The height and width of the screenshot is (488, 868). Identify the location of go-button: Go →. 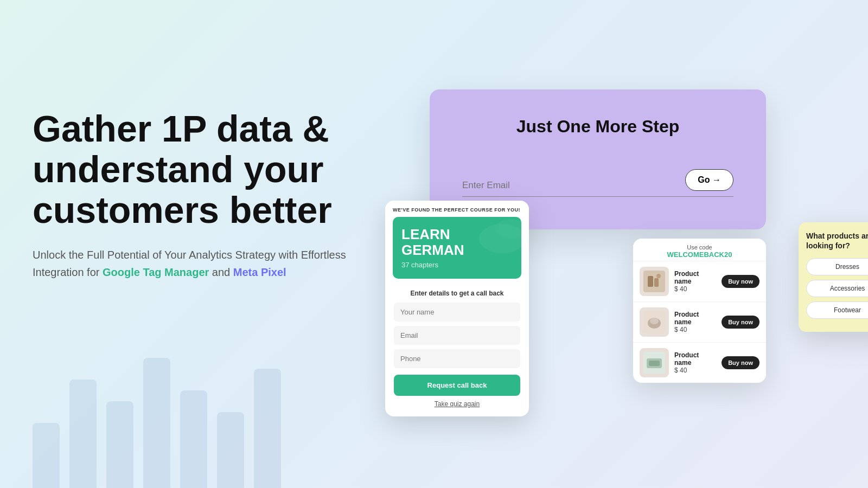
(710, 180).